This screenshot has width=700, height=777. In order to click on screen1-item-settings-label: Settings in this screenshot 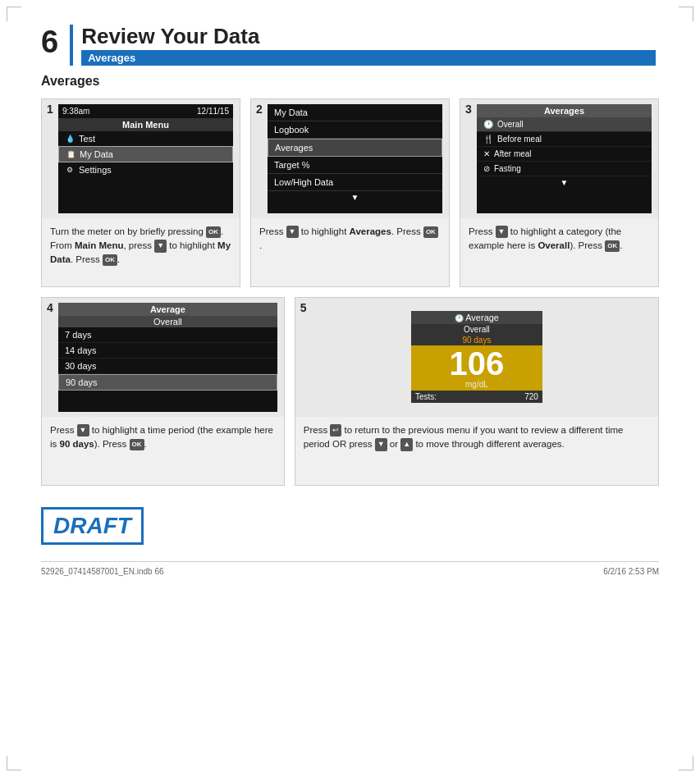, I will do `click(95, 170)`.